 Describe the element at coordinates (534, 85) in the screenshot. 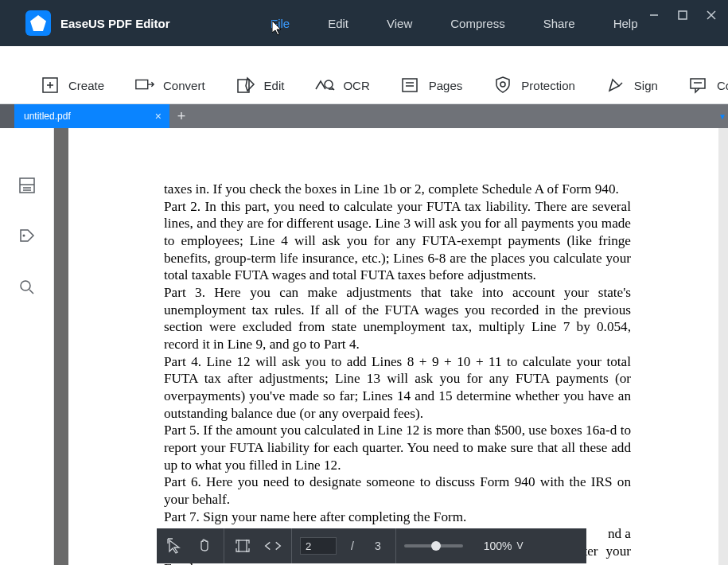

I see `protection-button: Protection` at that location.